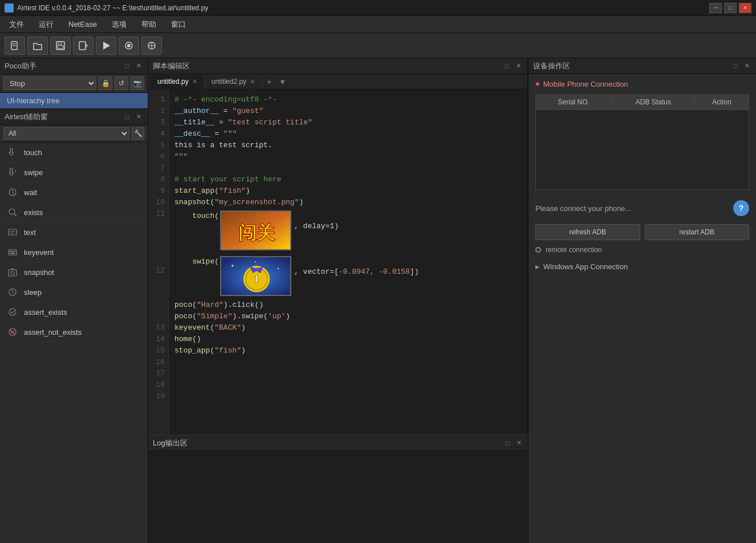 This screenshot has width=756, height=543. What do you see at coordinates (105, 83) in the screenshot?
I see `lock-btn: 🔒` at bounding box center [105, 83].